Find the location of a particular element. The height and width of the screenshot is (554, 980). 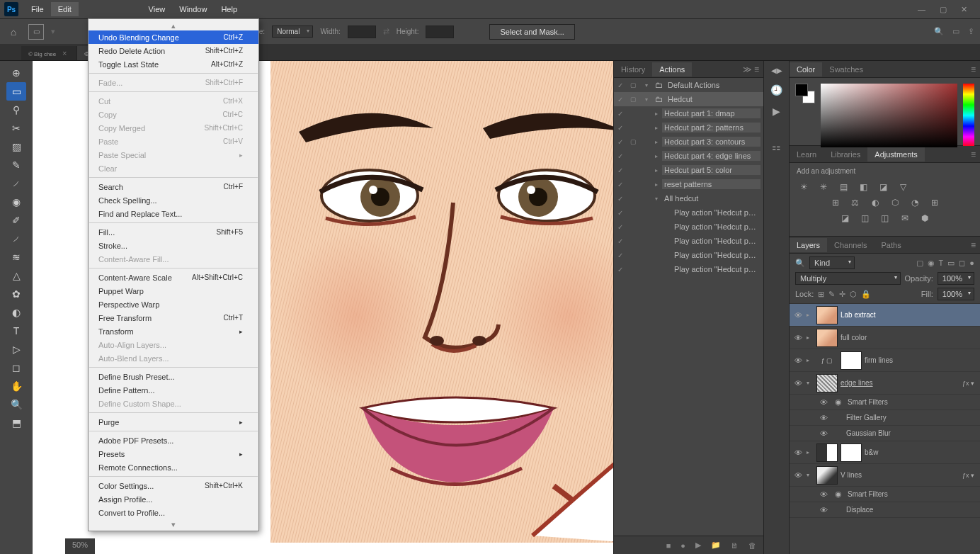

adjustment-icon: ⚖ is located at coordinates (855, 203).